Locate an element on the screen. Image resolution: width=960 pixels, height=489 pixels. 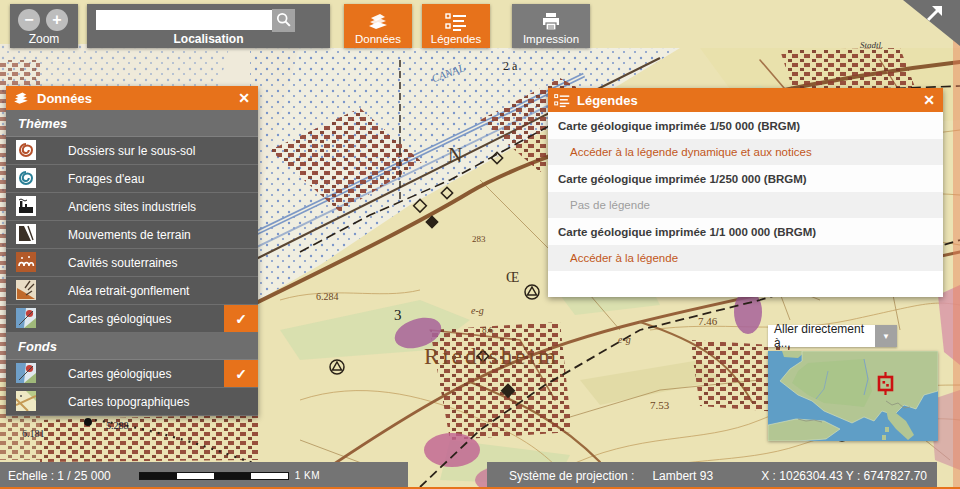
overview-minimap is located at coordinates (853, 396).